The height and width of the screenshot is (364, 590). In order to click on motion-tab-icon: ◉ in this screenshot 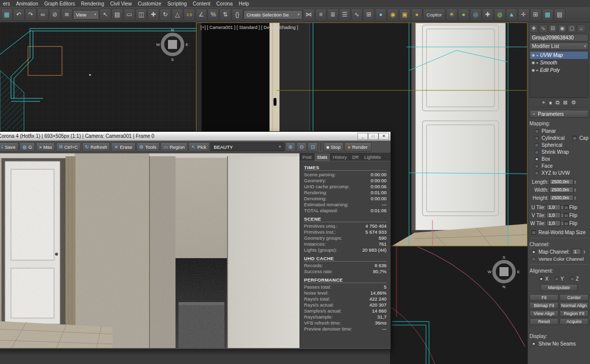, I will do `click(562, 28)`.